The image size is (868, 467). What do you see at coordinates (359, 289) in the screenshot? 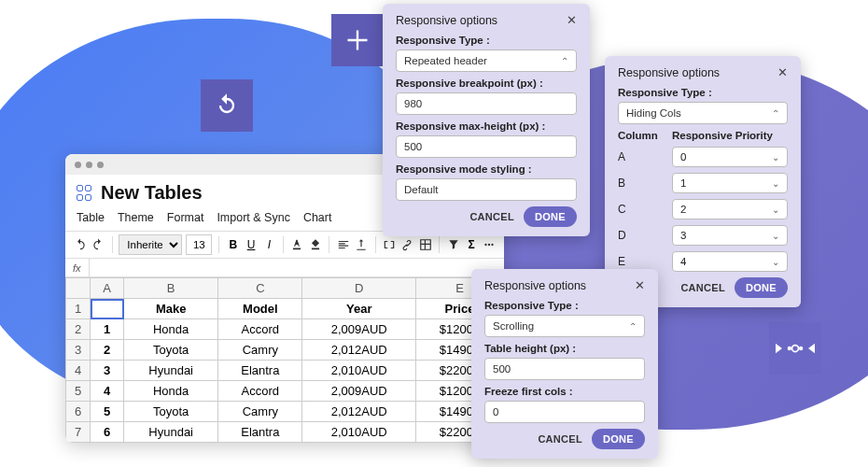
I see `col-header: D` at bounding box center [359, 289].